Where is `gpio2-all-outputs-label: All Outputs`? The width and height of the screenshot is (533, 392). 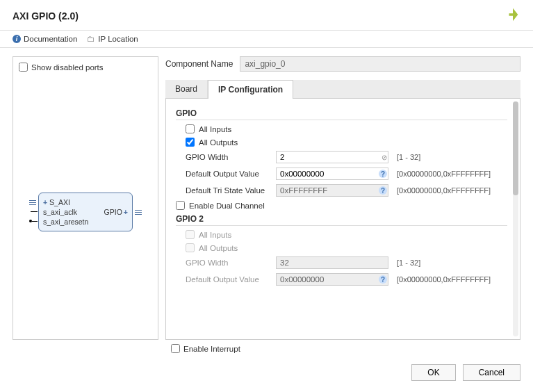 gpio2-all-outputs-label: All Outputs is located at coordinates (218, 248).